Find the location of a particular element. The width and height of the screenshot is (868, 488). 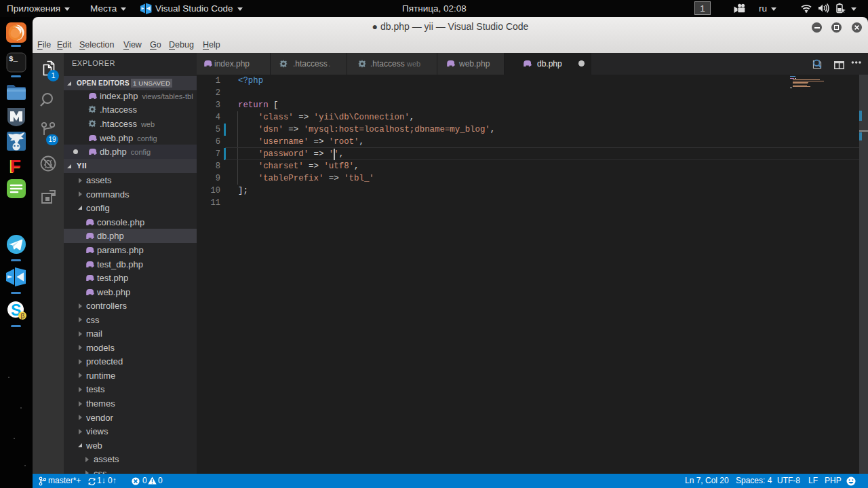

svg-text: β is located at coordinates (23, 316).